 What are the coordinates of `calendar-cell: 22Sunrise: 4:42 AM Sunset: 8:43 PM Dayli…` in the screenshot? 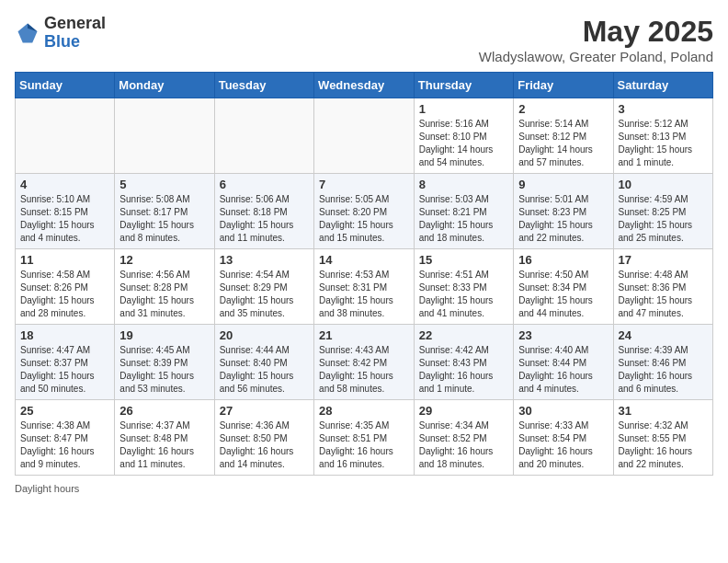 It's located at (463, 362).